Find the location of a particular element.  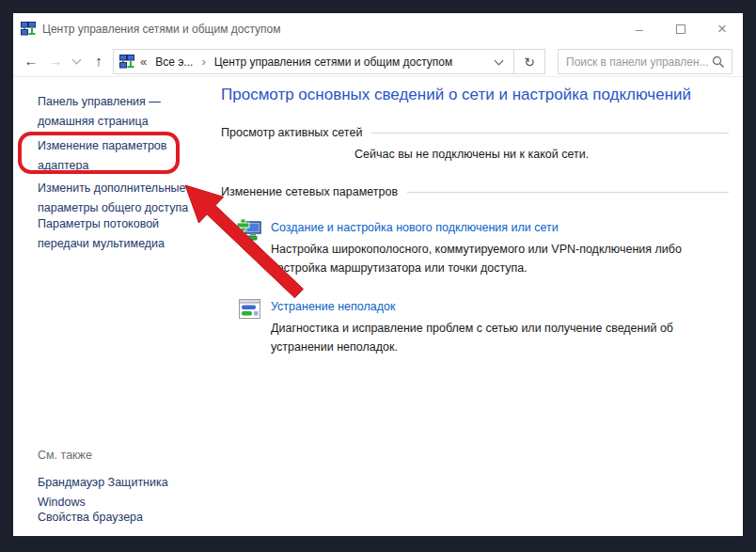

section-heading: Изменение сетевых параметров is located at coordinates (309, 192).